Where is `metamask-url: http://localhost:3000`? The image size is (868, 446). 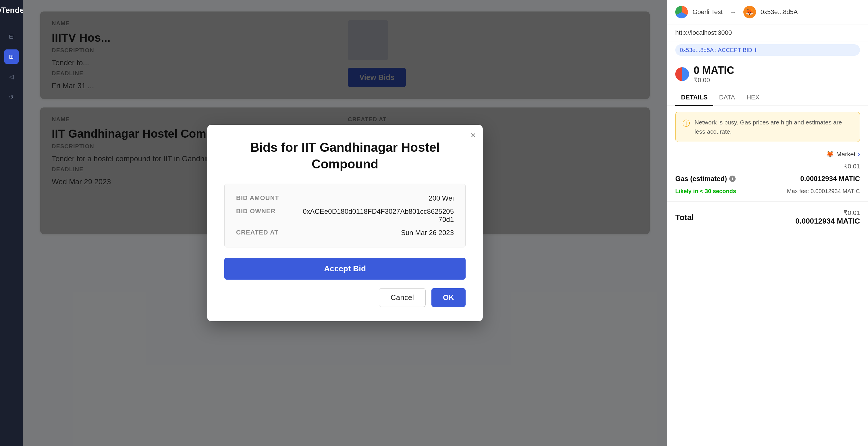
metamask-url: http://localhost:3000 is located at coordinates (768, 33).